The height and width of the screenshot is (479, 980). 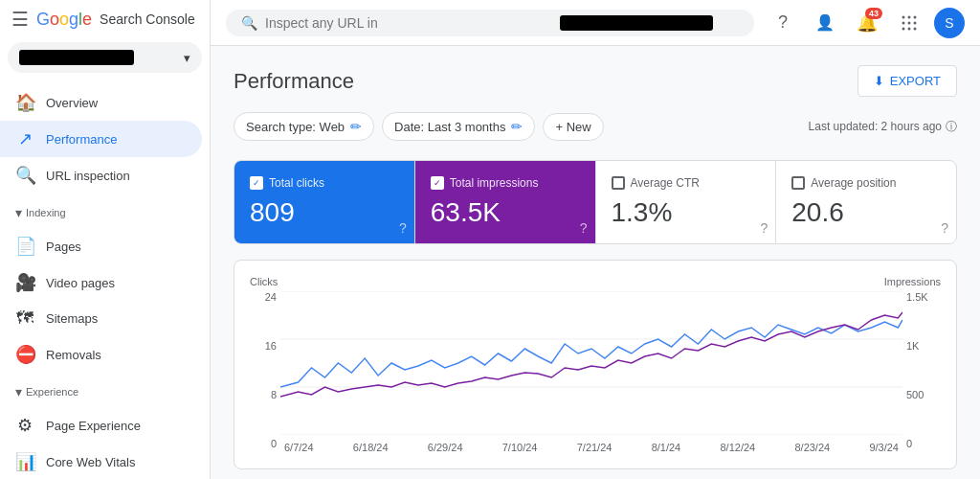 What do you see at coordinates (105, 390) in the screenshot?
I see `experience-section-label: ▾ Experience` at bounding box center [105, 390].